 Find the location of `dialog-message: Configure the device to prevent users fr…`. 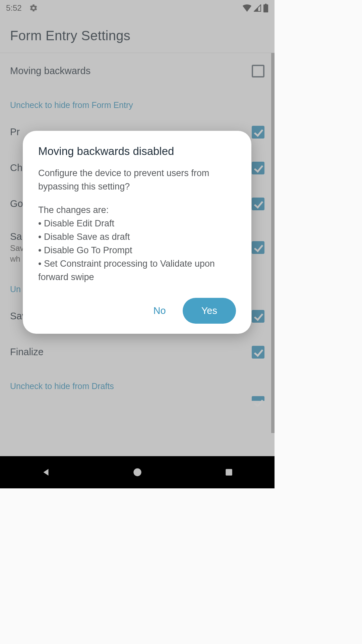

dialog-message: Configure the device to prevent users fr… is located at coordinates (137, 180).